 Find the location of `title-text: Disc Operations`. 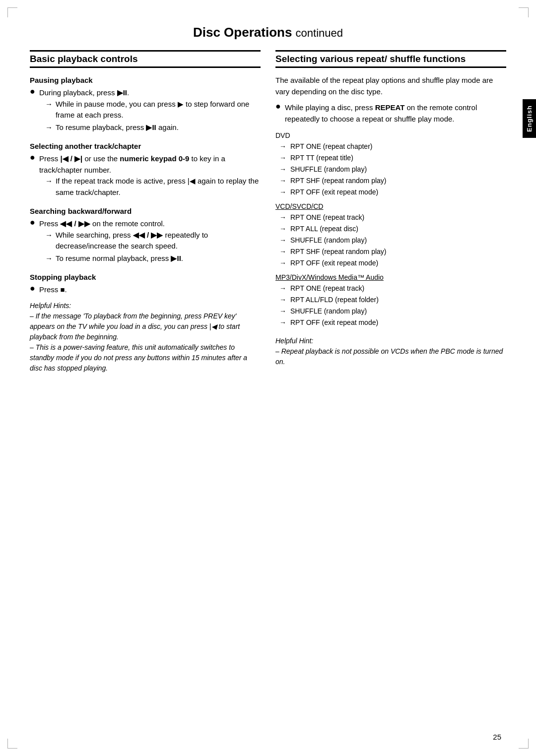

title-text: Disc Operations is located at coordinates (242, 32).